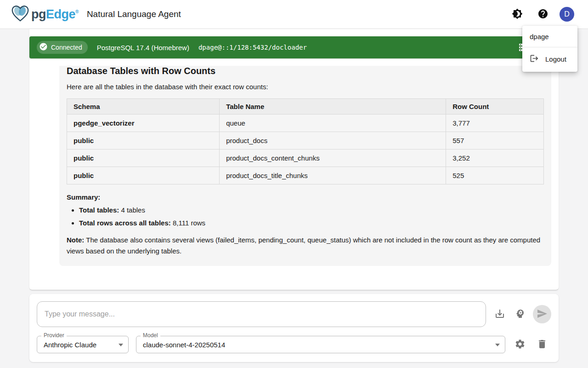  Describe the element at coordinates (54, 335) in the screenshot. I see `provider-select-label: Provider` at that location.